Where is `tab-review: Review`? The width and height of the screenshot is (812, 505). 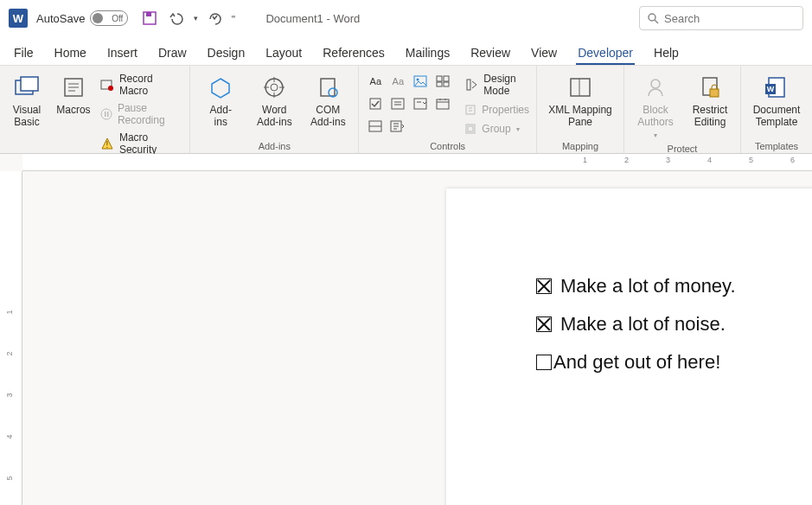 tab-review: Review is located at coordinates (490, 53).